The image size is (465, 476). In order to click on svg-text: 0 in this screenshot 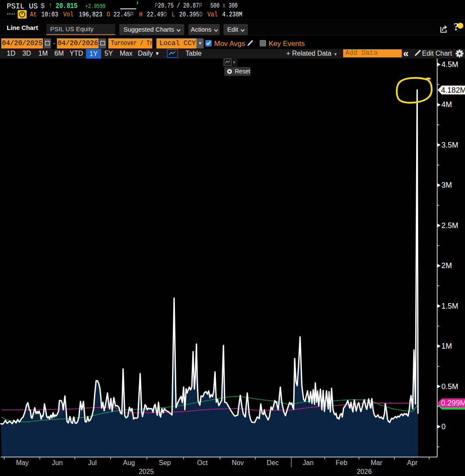, I will do `click(443, 427)`.